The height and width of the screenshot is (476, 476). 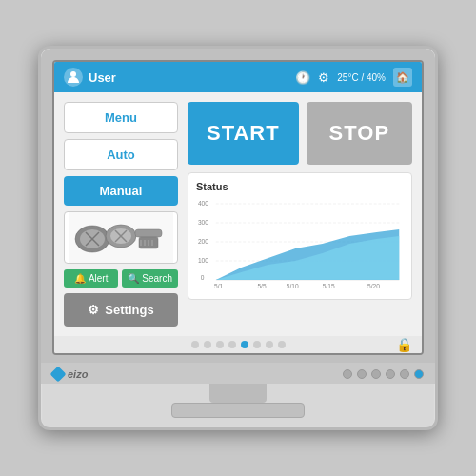 What do you see at coordinates (238, 390) in the screenshot?
I see `monitor-bottom: eizo` at bounding box center [238, 390].